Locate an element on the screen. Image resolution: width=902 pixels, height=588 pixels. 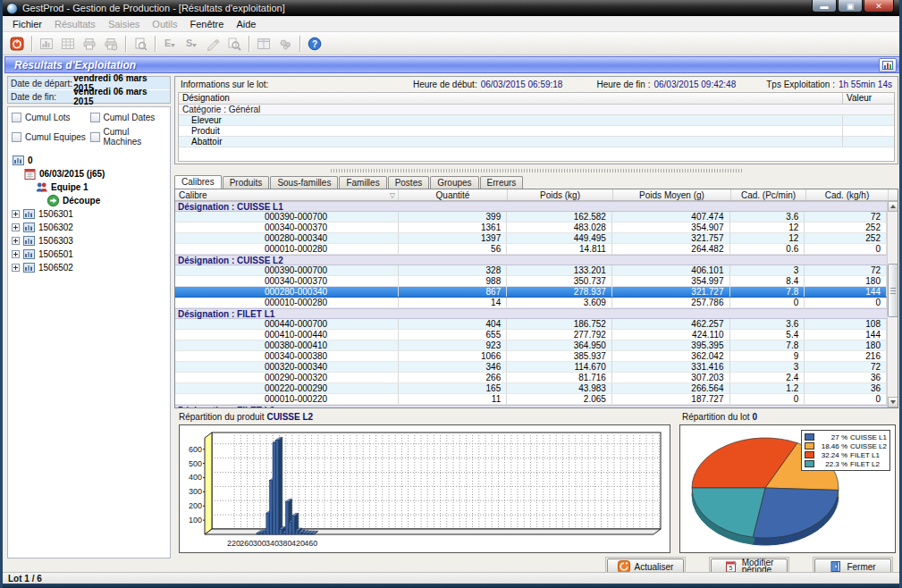
menu-fen-tre: Fenêtre is located at coordinates (207, 24).